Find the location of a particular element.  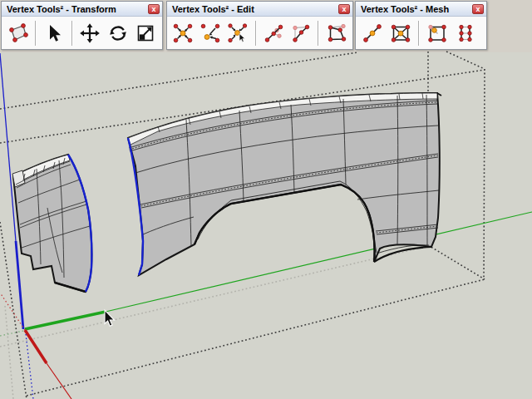

bridge-edges-button is located at coordinates (466, 33).